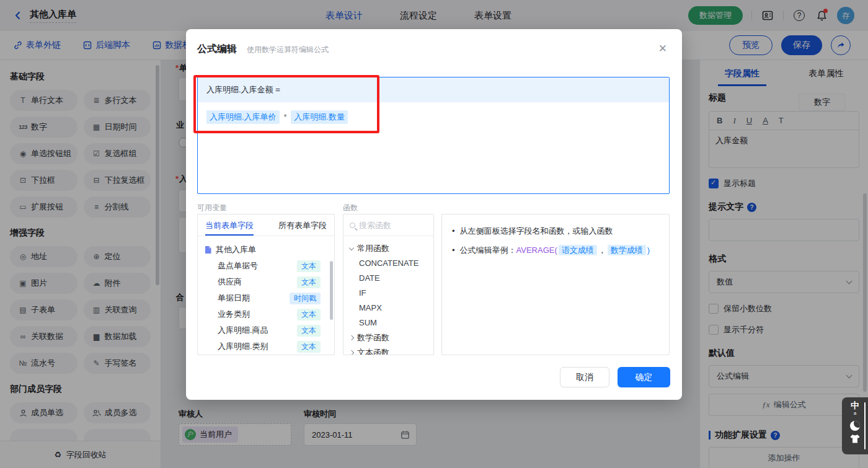 The image size is (868, 468). Describe the element at coordinates (855, 426) in the screenshot. I see `floating-tool-widget: 中a` at that location.